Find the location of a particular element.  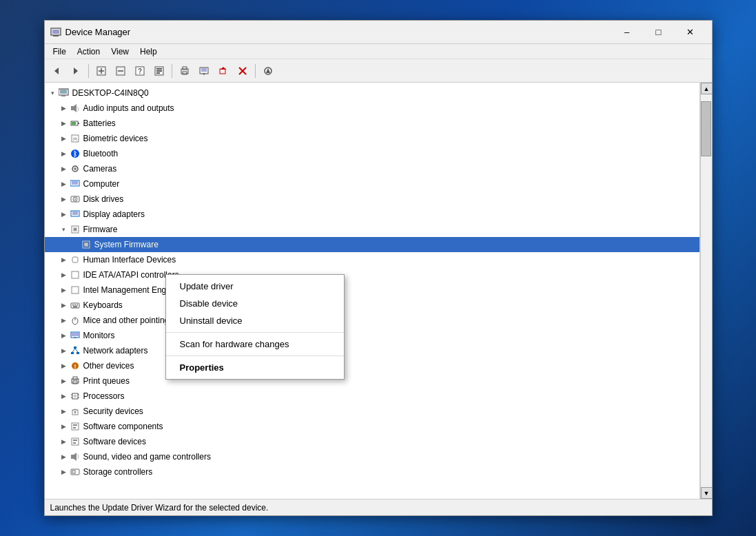

ctx-properties: Properties is located at coordinates (255, 368).